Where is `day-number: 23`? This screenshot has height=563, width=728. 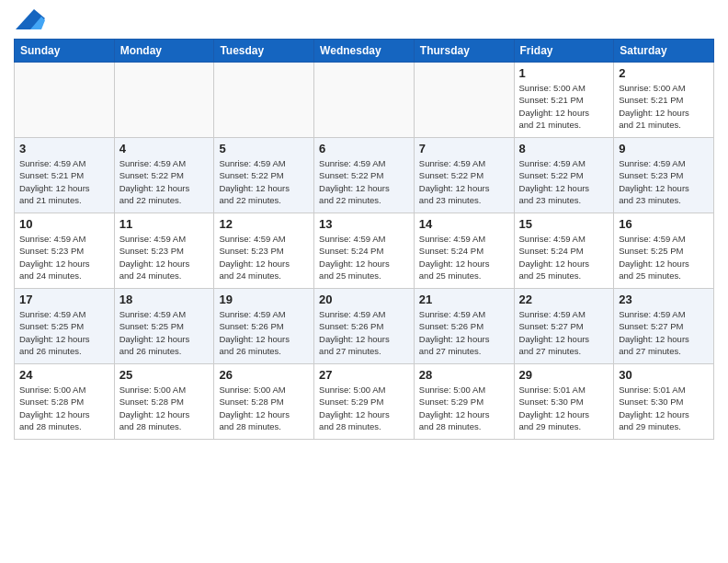
day-number: 23 is located at coordinates (664, 300).